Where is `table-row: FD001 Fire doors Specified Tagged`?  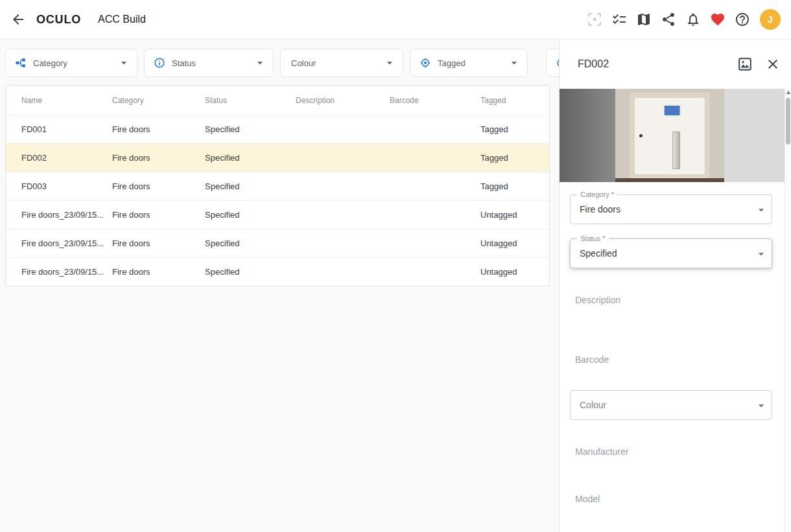 table-row: FD001 Fire doors Specified Tagged is located at coordinates (277, 129).